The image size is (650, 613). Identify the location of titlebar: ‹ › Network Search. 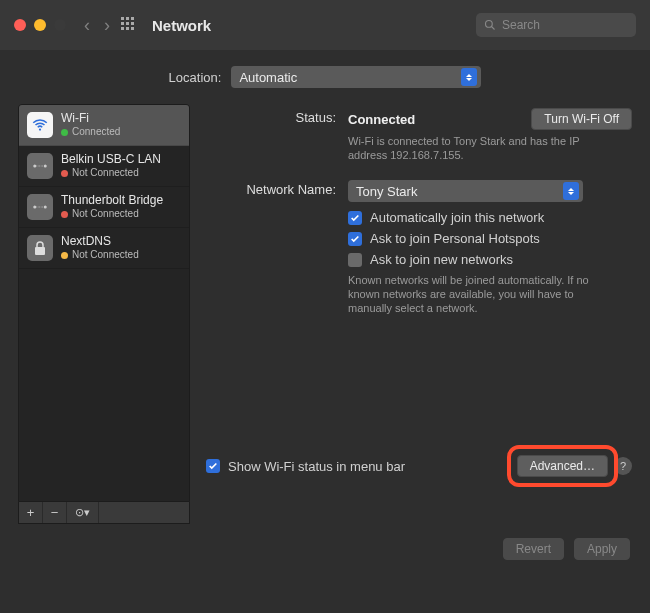
(325, 25).